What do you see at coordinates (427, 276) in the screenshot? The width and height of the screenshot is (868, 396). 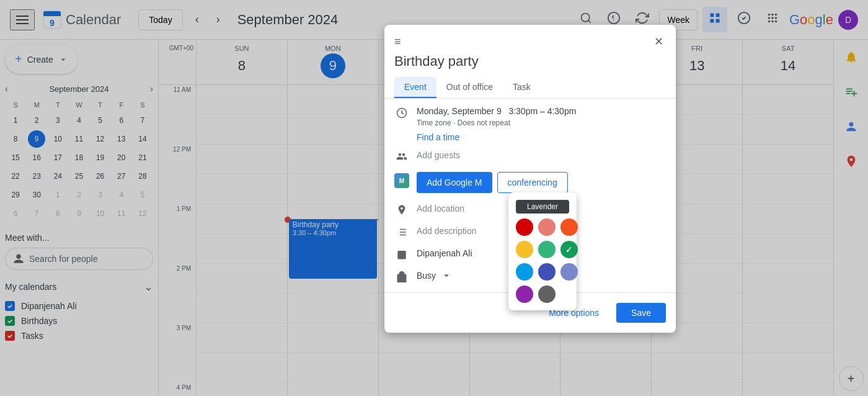 I see `busy-label: Busy` at bounding box center [427, 276].